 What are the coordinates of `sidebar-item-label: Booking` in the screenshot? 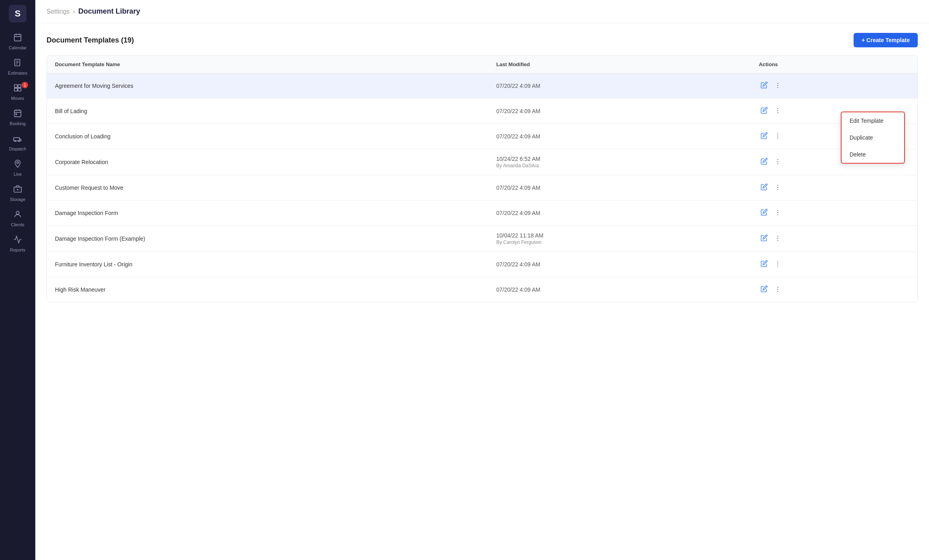 It's located at (18, 124).